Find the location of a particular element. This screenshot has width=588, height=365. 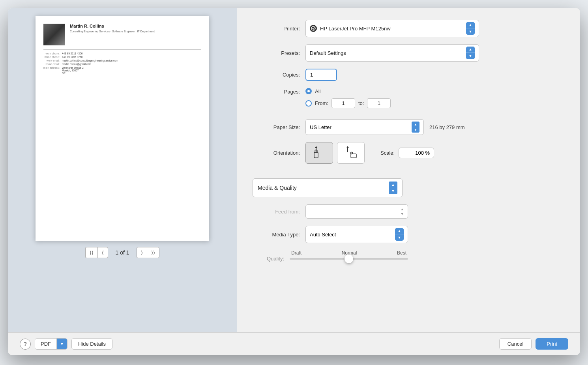

feed-from-label: Feed from: is located at coordinates (276, 212).